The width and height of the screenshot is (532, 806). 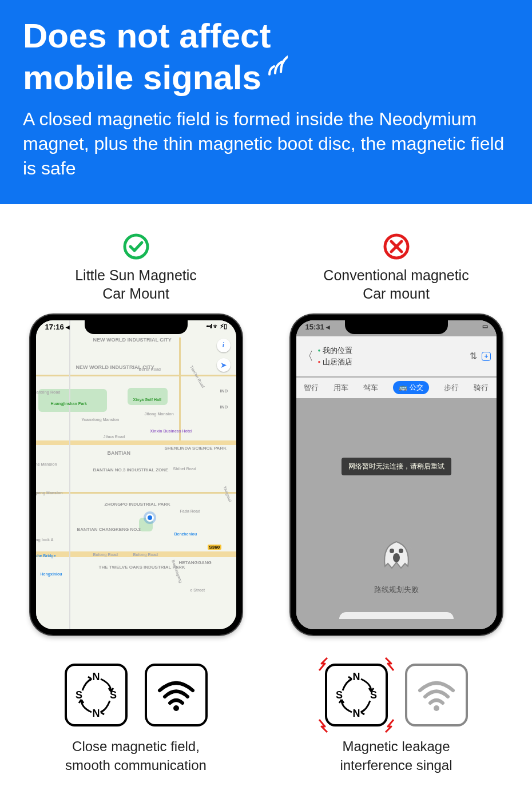 I want to click on tab-item-active: 🚌 公交, so click(x=411, y=388).